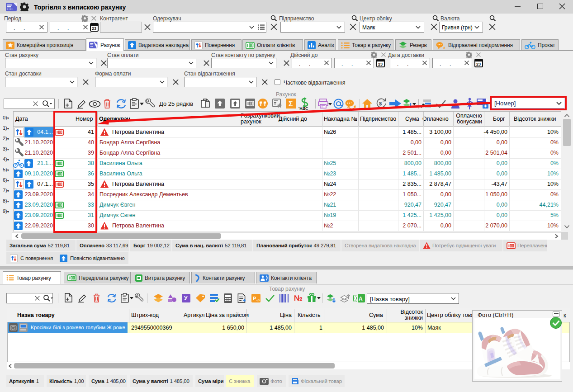 The height and width of the screenshot is (392, 573). Describe the element at coordinates (258, 300) in the screenshot. I see `svg-text: -p` at that location.